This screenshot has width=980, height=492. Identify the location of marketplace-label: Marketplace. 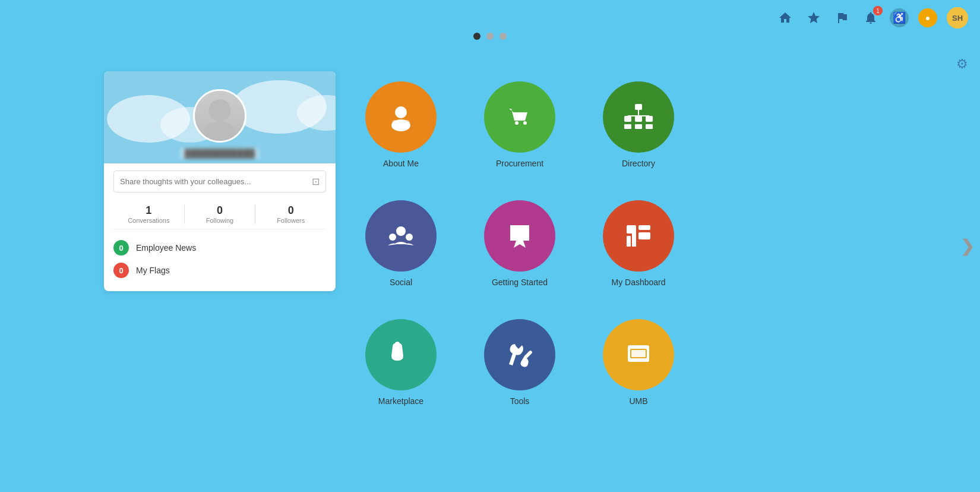
(401, 401).